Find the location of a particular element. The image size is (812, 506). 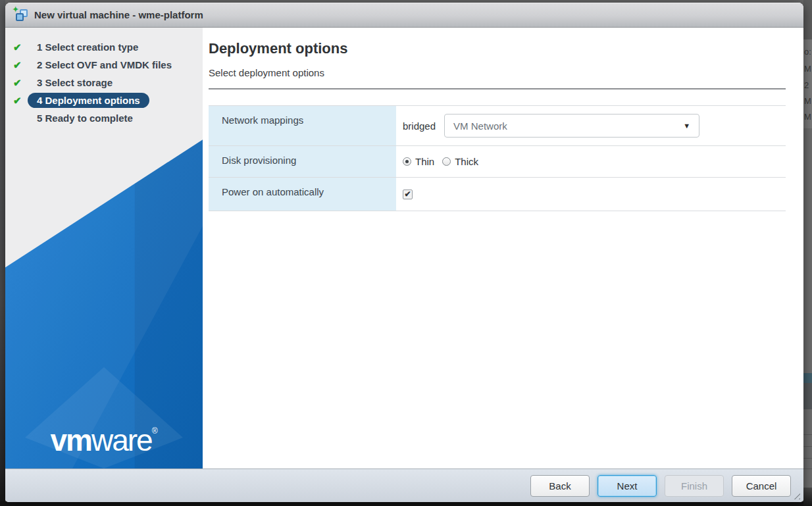

new-vm-icon: ✦ is located at coordinates (21, 15).